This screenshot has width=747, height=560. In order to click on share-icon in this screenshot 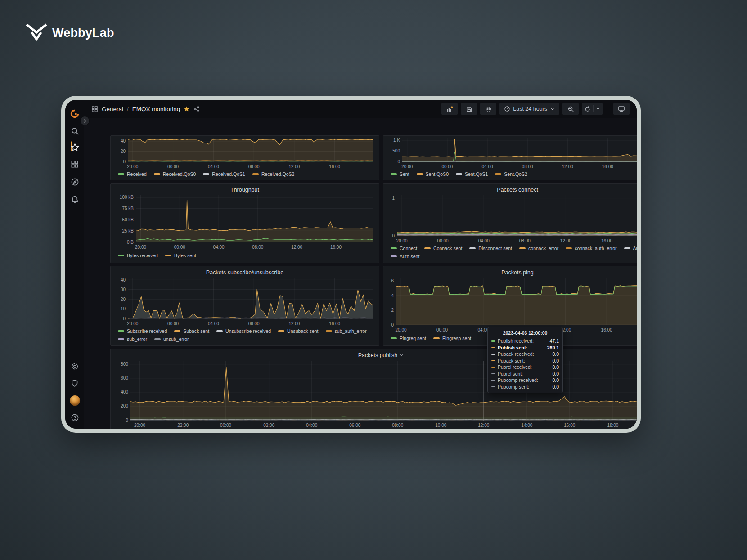, I will do `click(197, 109)`.